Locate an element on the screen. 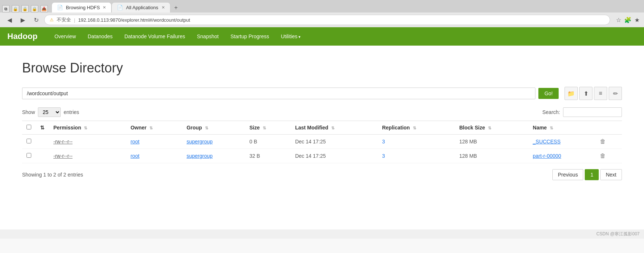 This screenshot has height=253, width=644. address-url: 192.168.0.113:9870/explorer.html#/wordco… is located at coordinates (134, 20).